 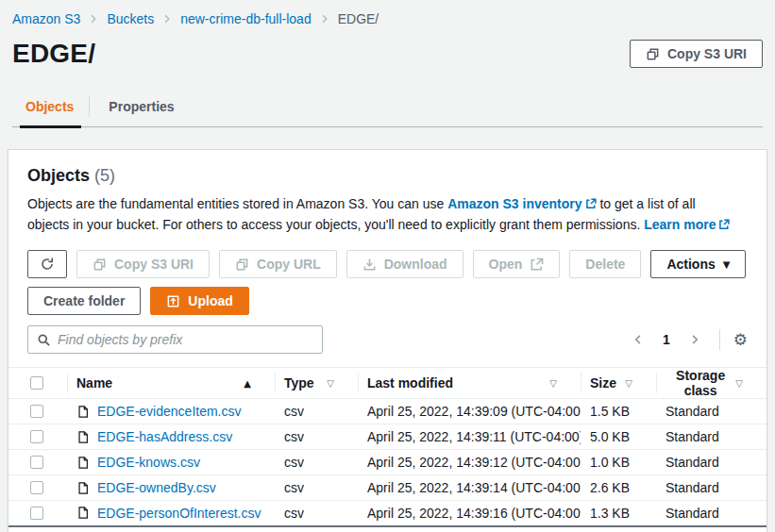 I want to click on objects-toolbar: Copy S3 URI Copy URL Download Open Delet…, so click(x=387, y=264).